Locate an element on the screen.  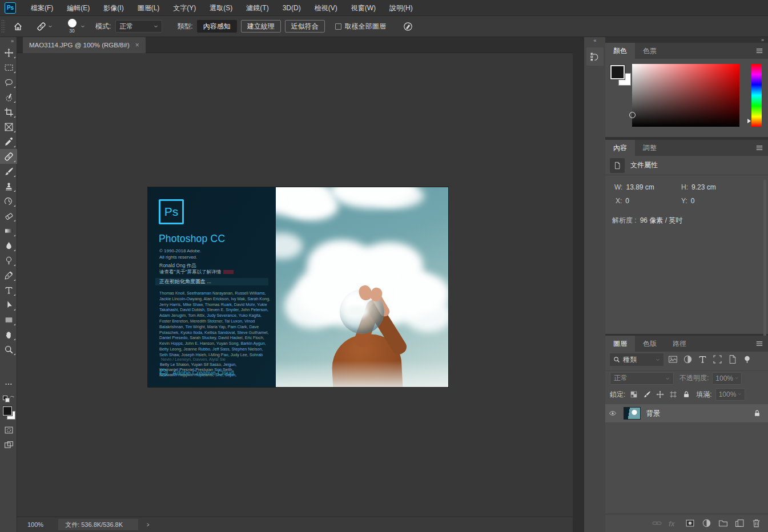
dodge-tool is located at coordinates (9, 260).